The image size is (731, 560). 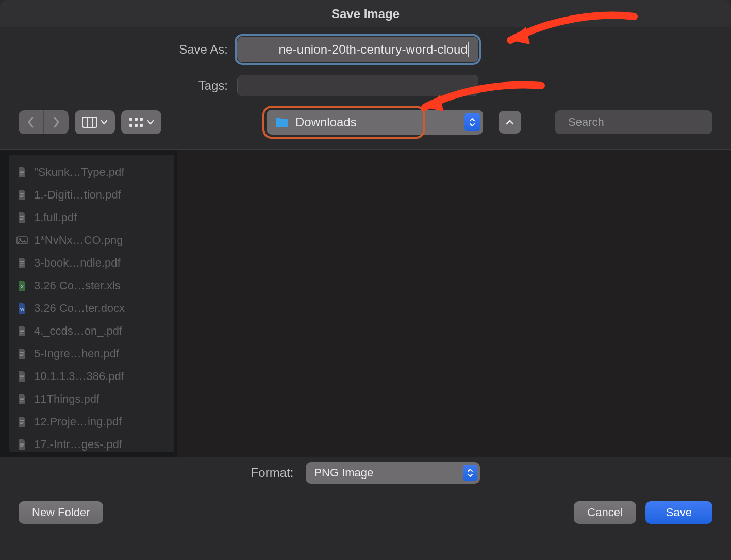 What do you see at coordinates (366, 129) in the screenshot?
I see `file-browser-toolbar: Downloads` at bounding box center [366, 129].